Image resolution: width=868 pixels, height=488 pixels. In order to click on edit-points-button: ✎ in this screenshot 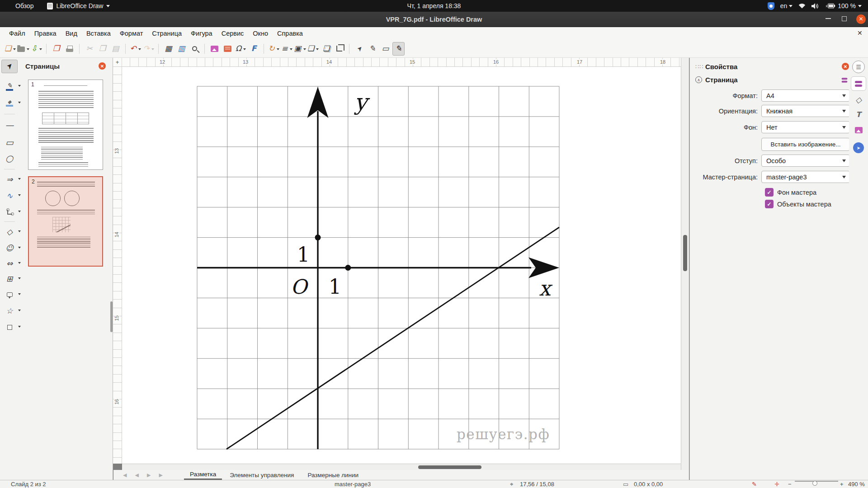, I will do `click(373, 49)`.